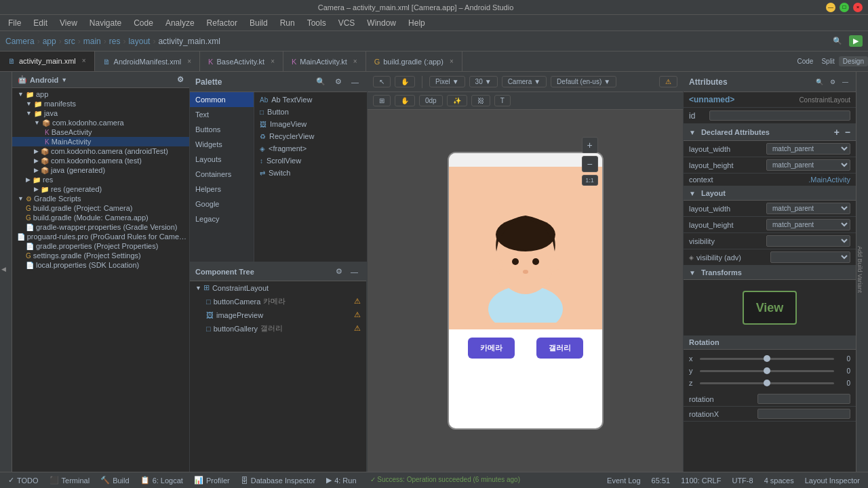 The image size is (868, 488). Describe the element at coordinates (100, 161) in the screenshot. I see `tree-item-test: ▶ 📦 com.kodonho.camera (test)` at that location.